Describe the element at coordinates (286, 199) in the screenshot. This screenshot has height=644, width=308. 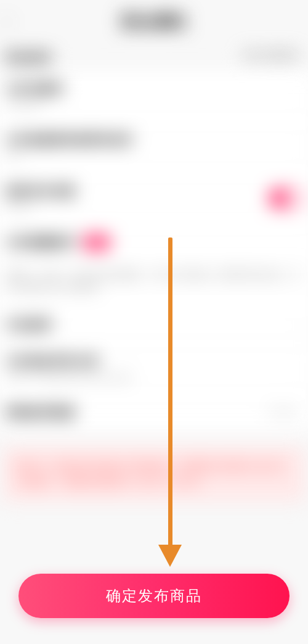
I see `toggle-switch` at that location.